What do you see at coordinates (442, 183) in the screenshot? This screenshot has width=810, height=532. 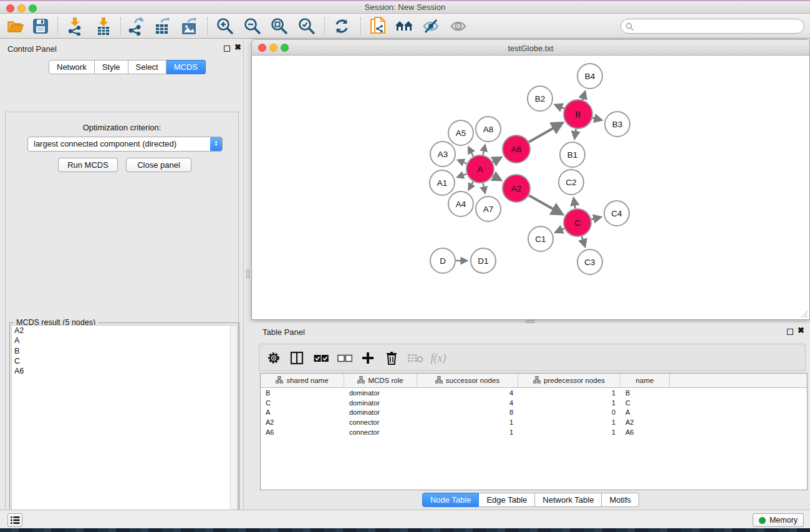 I see `graph-node-A1: A1` at bounding box center [442, 183].